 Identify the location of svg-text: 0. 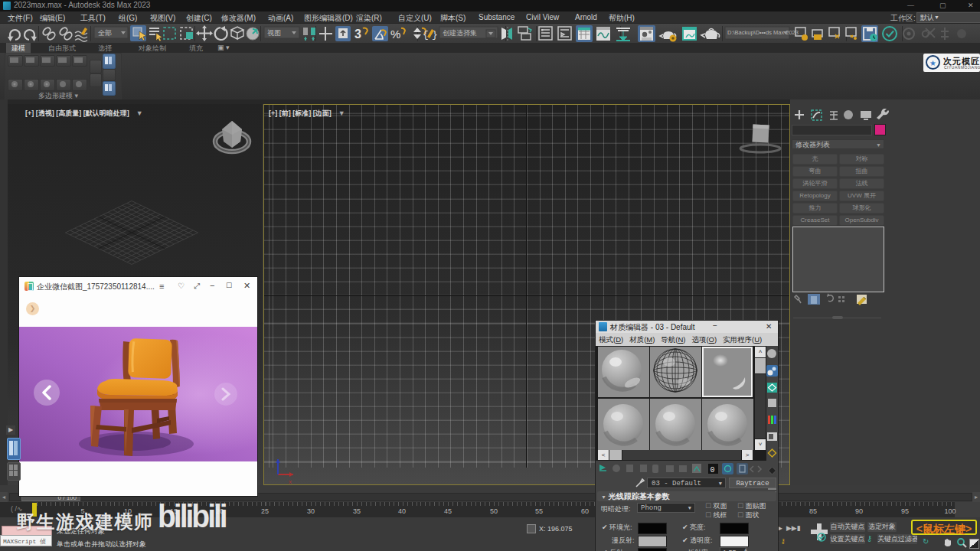
(713, 470).